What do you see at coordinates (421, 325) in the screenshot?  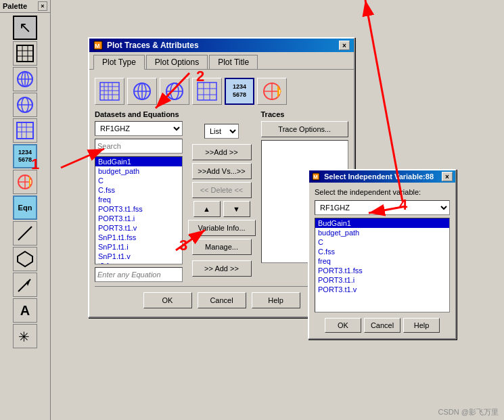 I see `indep-help-btn: Help` at bounding box center [421, 325].